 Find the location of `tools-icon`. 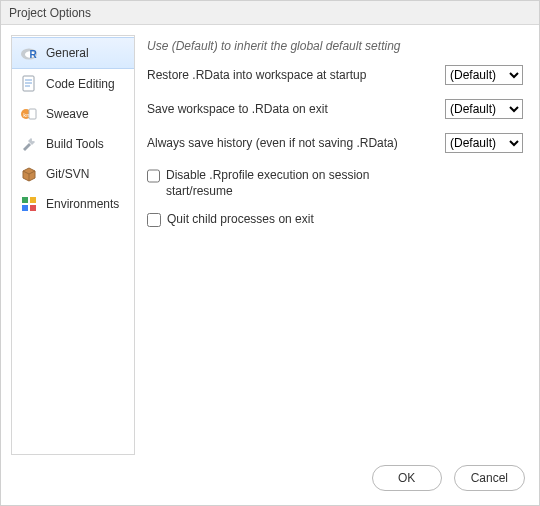

tools-icon is located at coordinates (29, 144).